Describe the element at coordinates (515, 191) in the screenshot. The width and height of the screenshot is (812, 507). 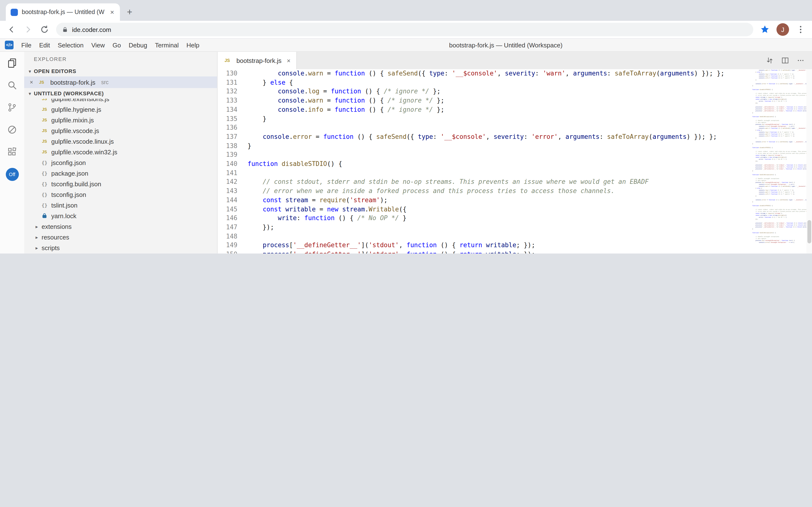
I see `code-line: 143 // error when we are inside a forked…` at that location.